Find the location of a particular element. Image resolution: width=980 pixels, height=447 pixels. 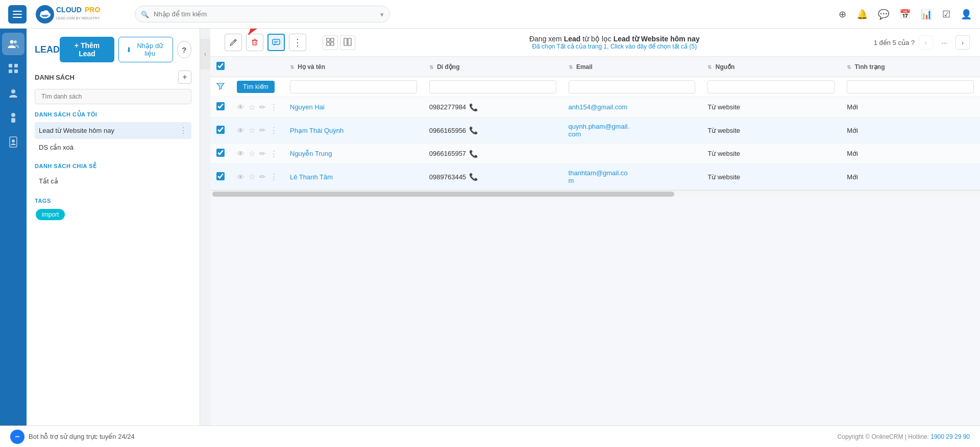

row-2-call-icon: 📞 is located at coordinates (474, 130).